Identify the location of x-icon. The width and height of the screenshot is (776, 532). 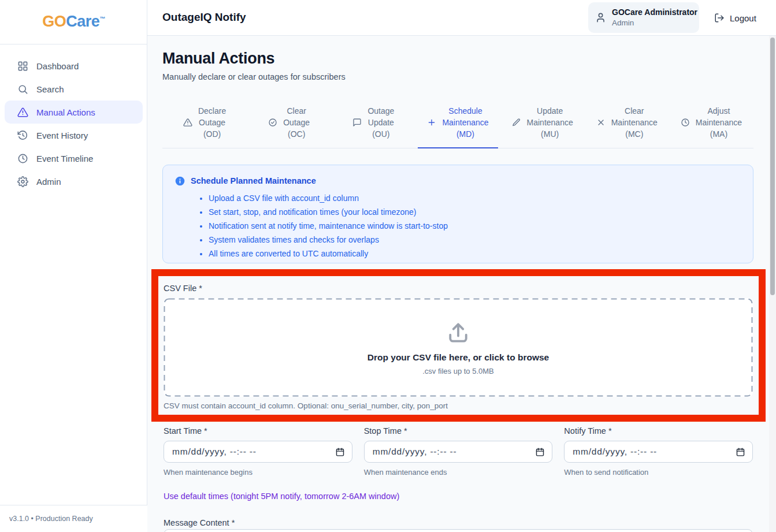
(601, 122).